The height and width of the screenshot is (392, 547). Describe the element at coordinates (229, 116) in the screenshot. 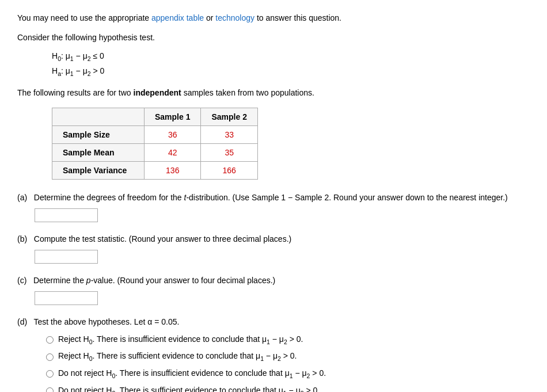

I see `table-header-sample2: Sample 2` at that location.